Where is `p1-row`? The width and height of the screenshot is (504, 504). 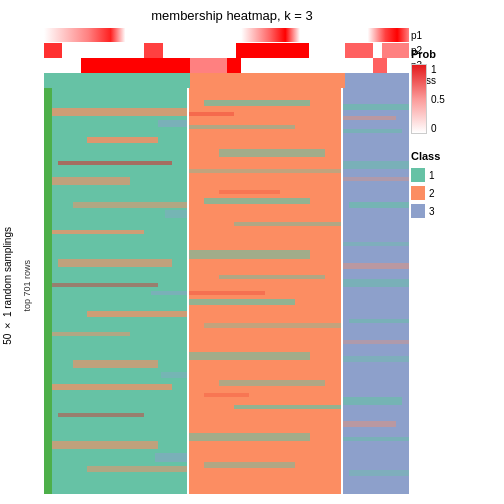 p1-row is located at coordinates (226, 36).